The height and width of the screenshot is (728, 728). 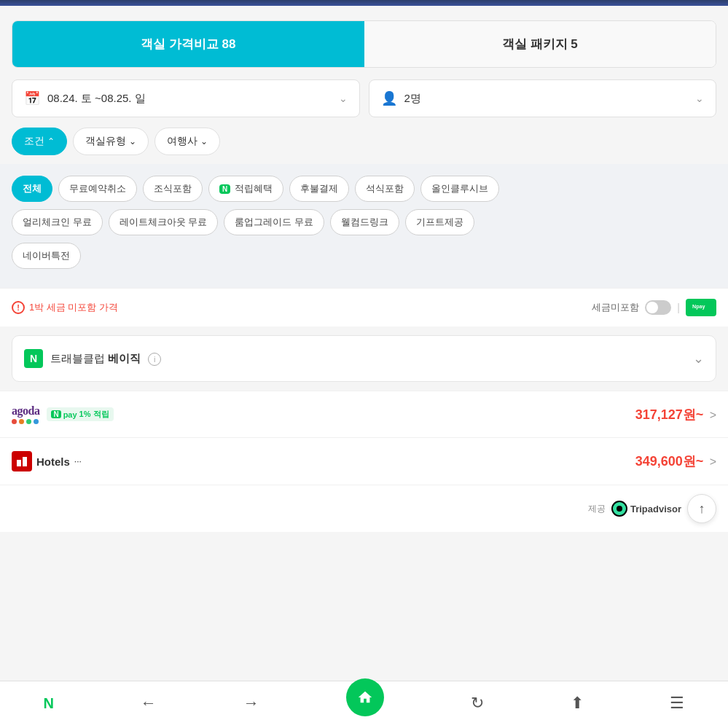 What do you see at coordinates (34, 359) in the screenshot?
I see `naver-n-icon: N` at bounding box center [34, 359].